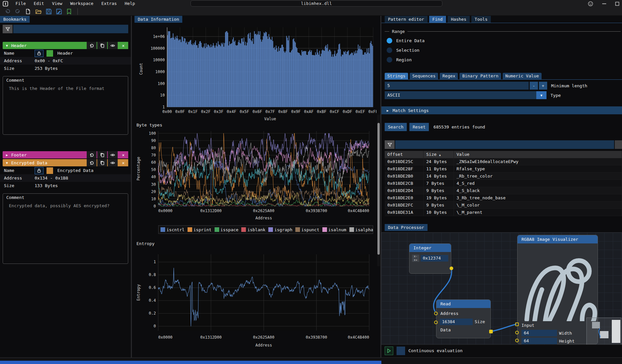 This screenshot has width=622, height=364. Describe the element at coordinates (439, 154) in the screenshot. I see `column-size: Size ▲` at that location.